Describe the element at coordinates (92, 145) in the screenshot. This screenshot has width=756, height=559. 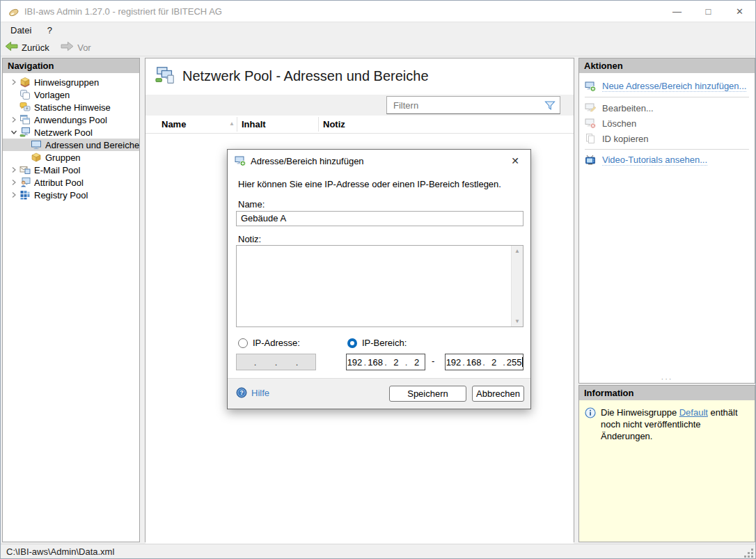
I see `sidebar-item-label: Adressen und Bereiche` at that location.